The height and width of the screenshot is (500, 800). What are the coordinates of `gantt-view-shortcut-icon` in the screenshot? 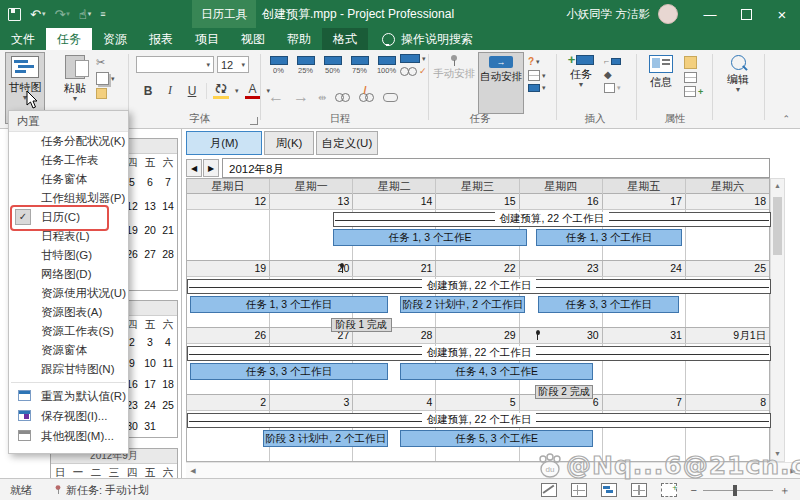 It's located at (549, 490).